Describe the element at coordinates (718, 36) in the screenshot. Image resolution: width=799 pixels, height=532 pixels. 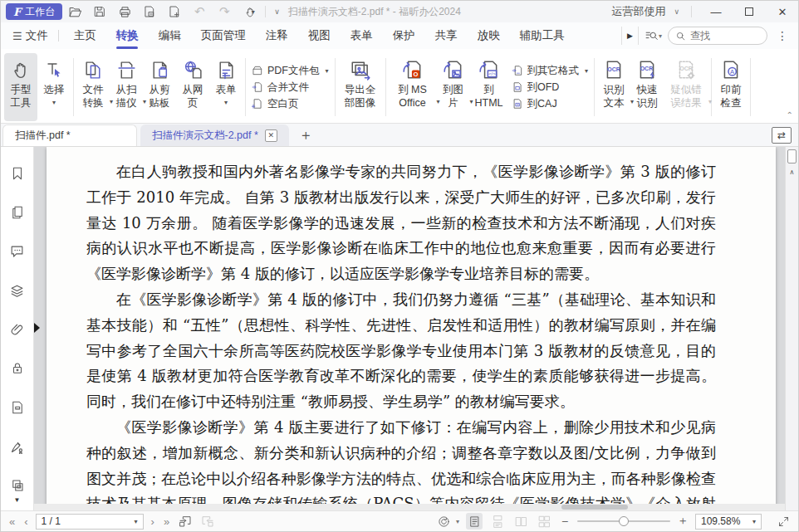
I see `search-box` at that location.